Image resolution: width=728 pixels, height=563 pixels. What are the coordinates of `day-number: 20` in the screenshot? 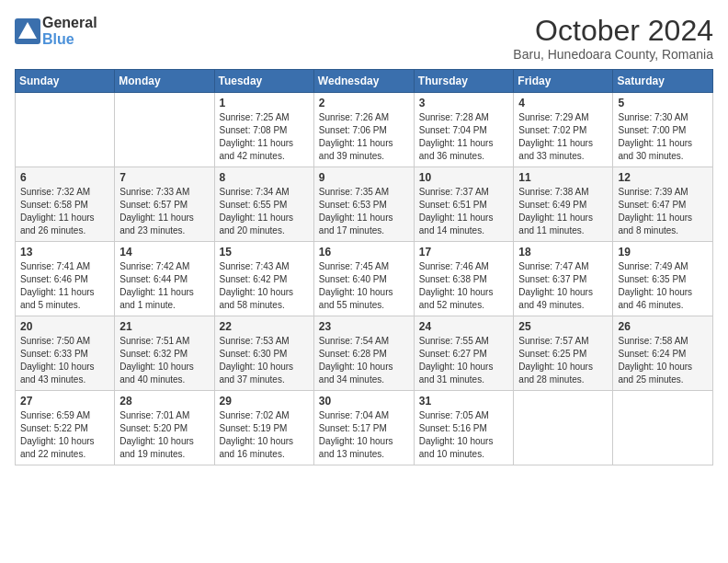 It's located at (64, 327).